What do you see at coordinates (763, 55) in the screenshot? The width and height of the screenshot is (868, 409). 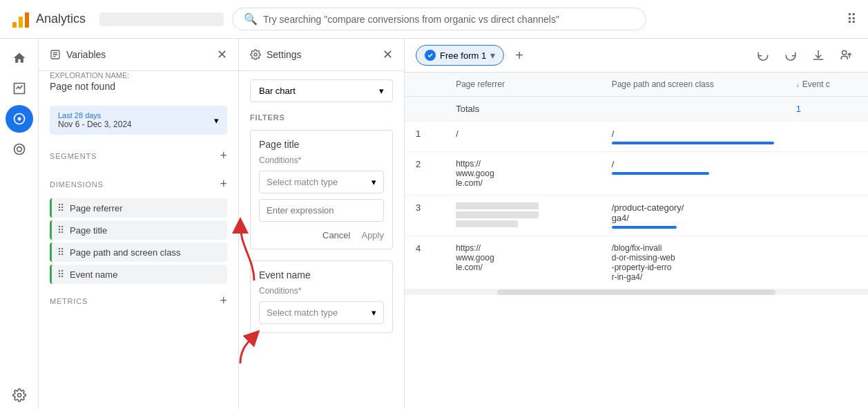 I see `undo-icon` at bounding box center [763, 55].